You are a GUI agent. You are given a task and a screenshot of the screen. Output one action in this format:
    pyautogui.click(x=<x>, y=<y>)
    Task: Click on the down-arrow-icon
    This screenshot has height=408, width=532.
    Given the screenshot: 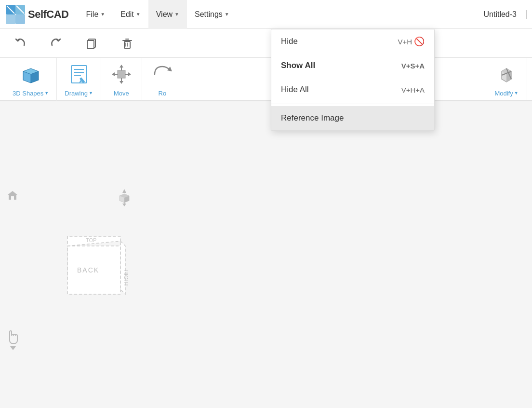 What is the action you would take?
    pyautogui.click(x=13, y=348)
    